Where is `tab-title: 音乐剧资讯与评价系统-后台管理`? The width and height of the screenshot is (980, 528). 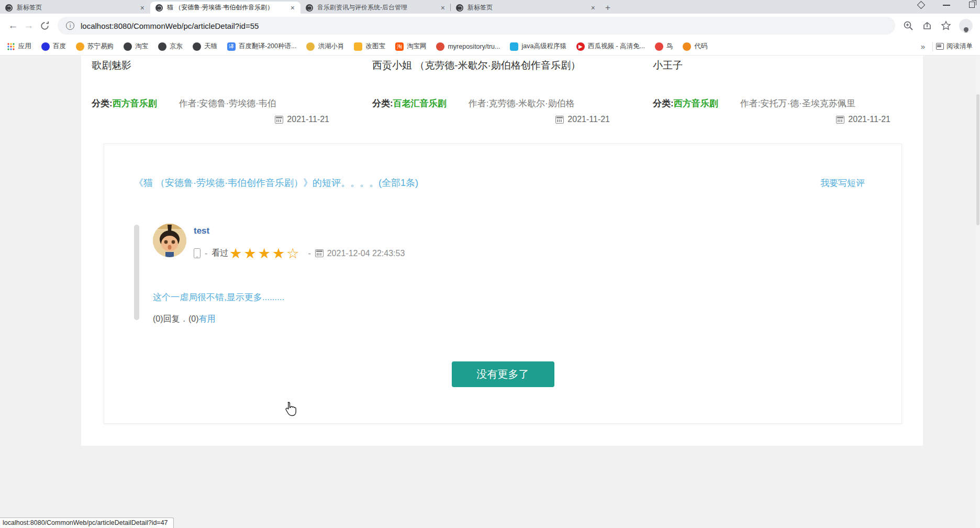 tab-title: 音乐剧资讯与评价系统-后台管理 is located at coordinates (378, 7).